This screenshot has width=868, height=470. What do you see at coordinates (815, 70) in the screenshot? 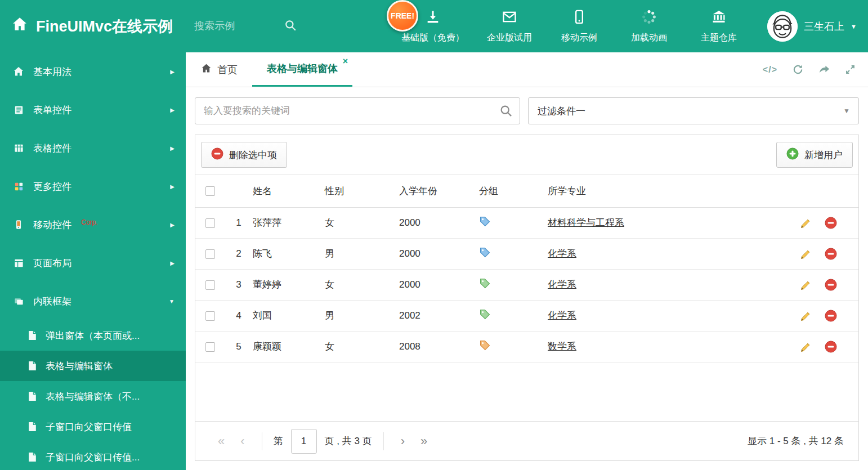
I see `tab-tools: </>` at bounding box center [815, 70].